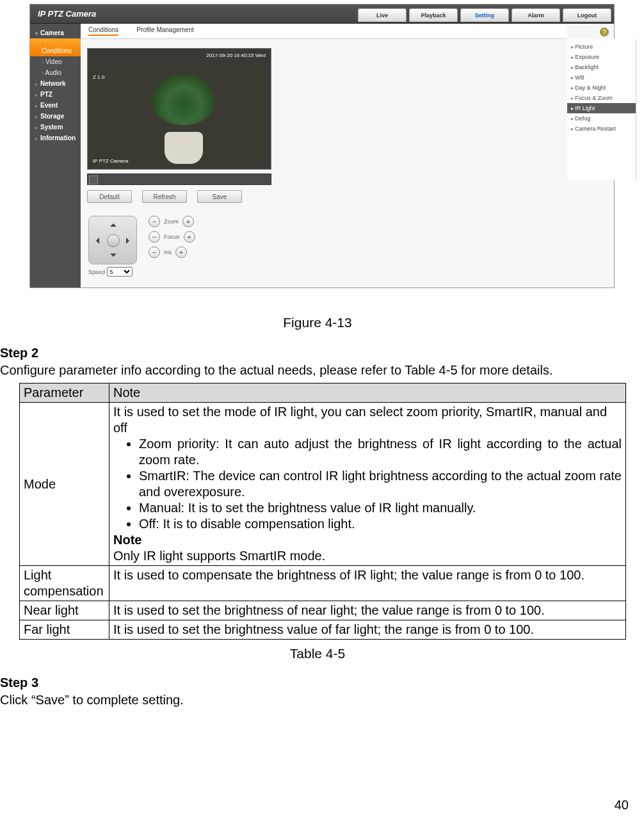 The image size is (644, 824). I want to click on iris-plus-icon: +, so click(181, 252).